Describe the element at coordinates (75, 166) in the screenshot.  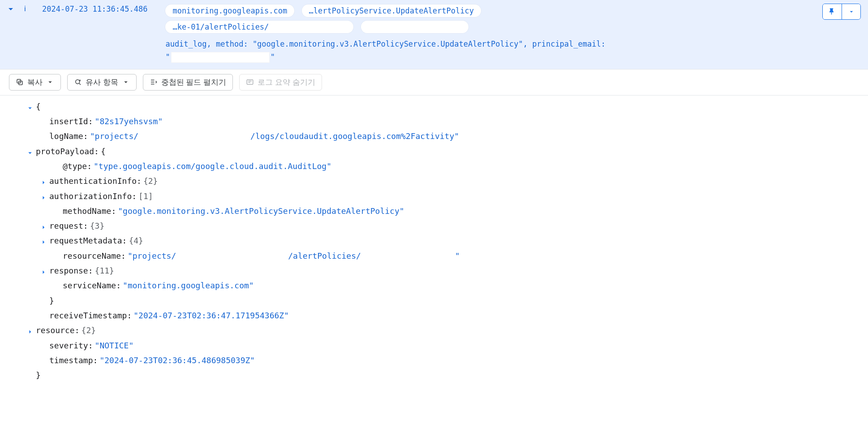
I see `key-type: @type` at that location.